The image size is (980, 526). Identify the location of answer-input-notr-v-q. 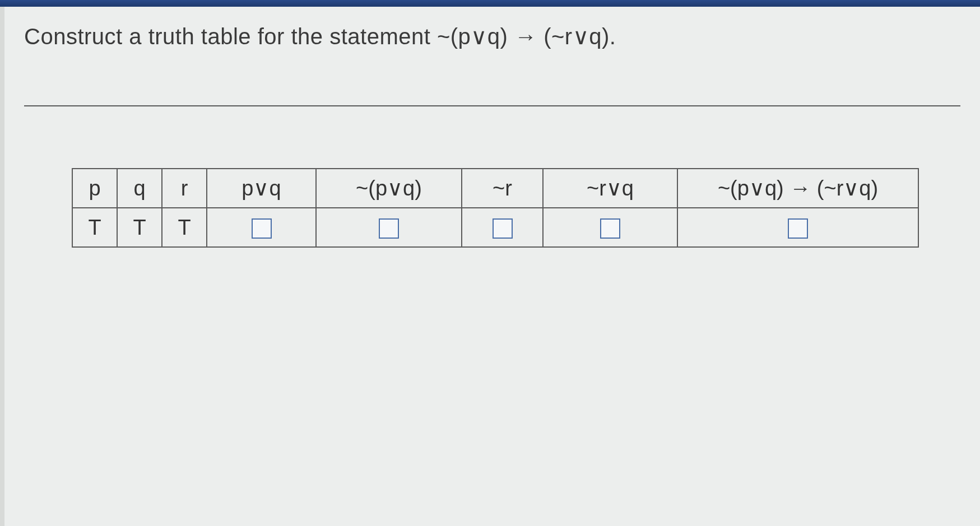
(610, 229).